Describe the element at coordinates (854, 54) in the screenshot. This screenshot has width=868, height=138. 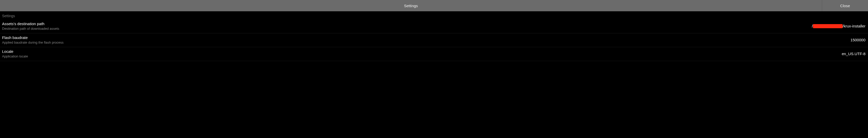
I see `setting-value-locale: en_US.UTF-8` at that location.